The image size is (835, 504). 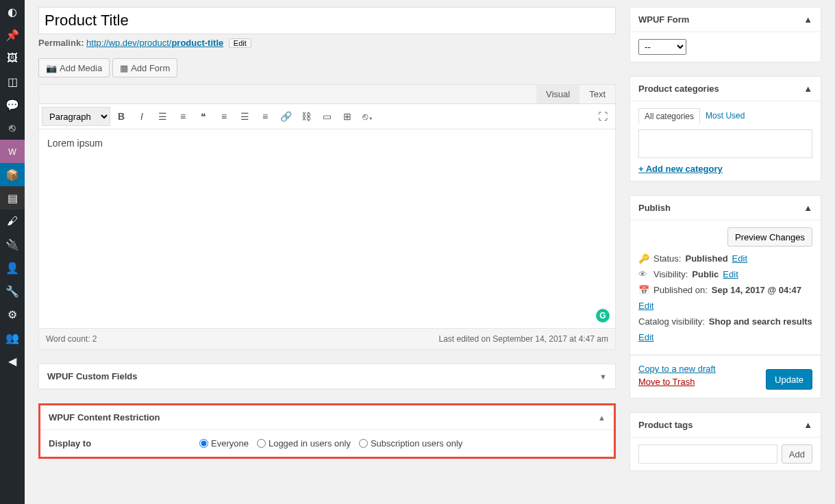 I want to click on groups-icon: 👥, so click(x=12, y=338).